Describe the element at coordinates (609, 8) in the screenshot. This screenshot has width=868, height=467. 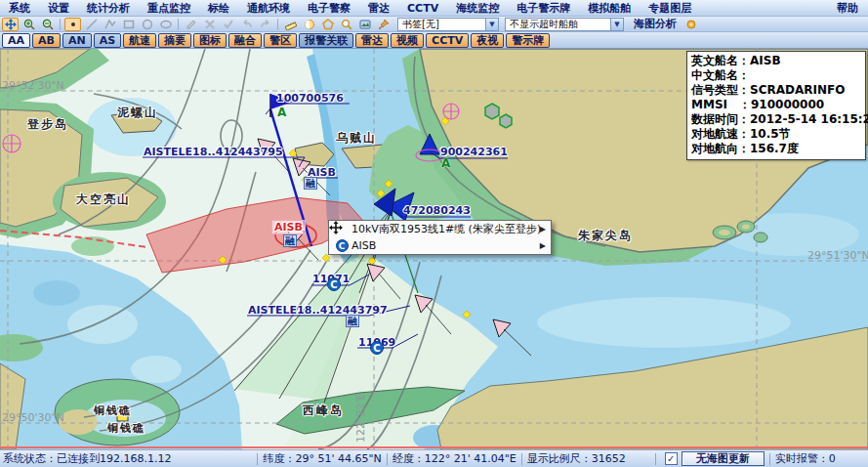
I see `menu-simulated-ship: 模拟船舶` at that location.